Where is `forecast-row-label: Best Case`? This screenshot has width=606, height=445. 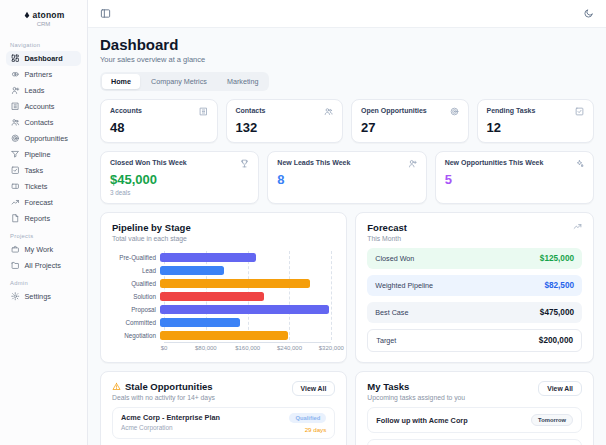
forecast-row-label: Best Case is located at coordinates (392, 312).